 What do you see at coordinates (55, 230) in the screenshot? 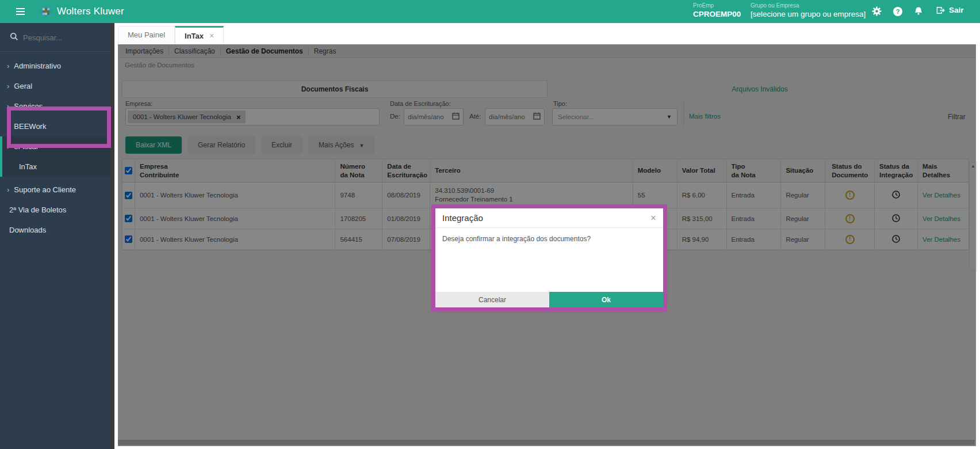
I see `sidebar-item-downloads: Downloads` at bounding box center [55, 230].